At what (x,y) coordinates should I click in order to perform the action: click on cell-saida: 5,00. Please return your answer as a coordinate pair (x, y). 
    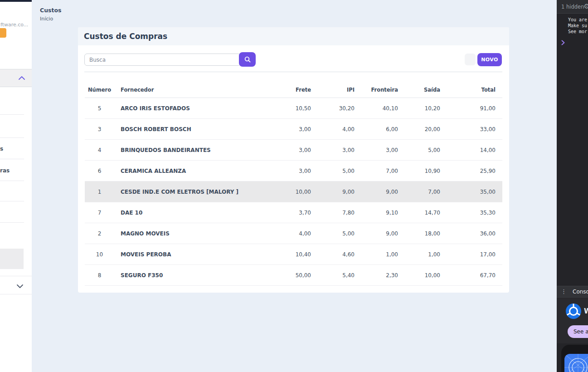
    Looking at the image, I should click on (425, 150).